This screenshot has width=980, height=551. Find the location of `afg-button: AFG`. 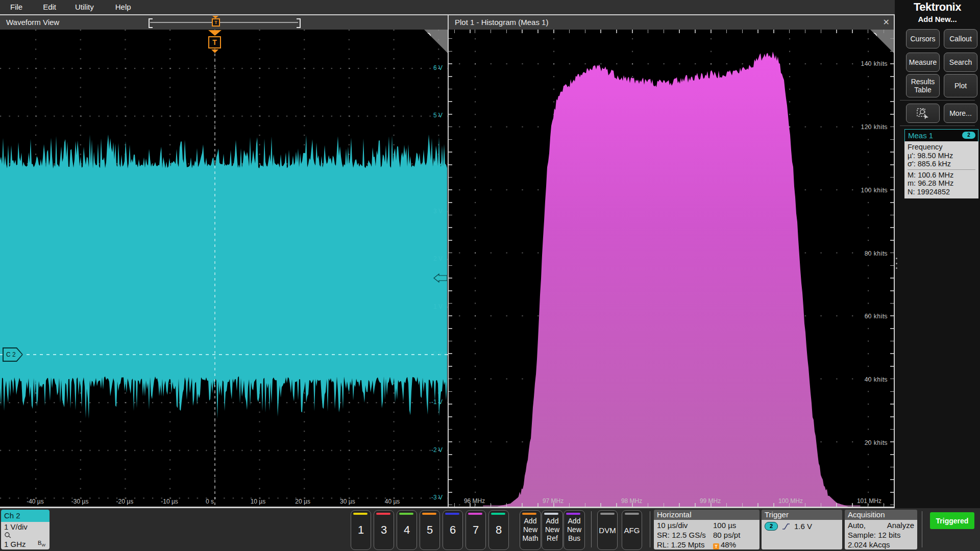

afg-button: AFG is located at coordinates (632, 530).